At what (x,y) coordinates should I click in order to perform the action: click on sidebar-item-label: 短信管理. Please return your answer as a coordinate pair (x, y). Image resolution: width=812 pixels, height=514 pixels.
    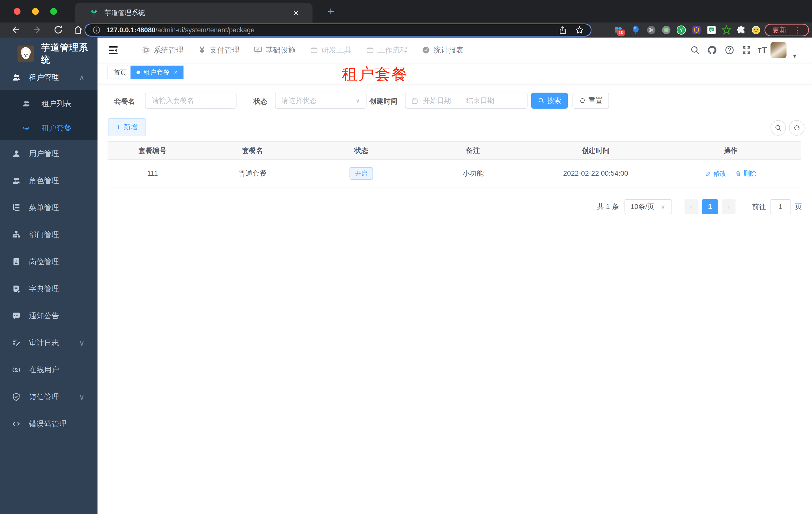
    Looking at the image, I should click on (44, 397).